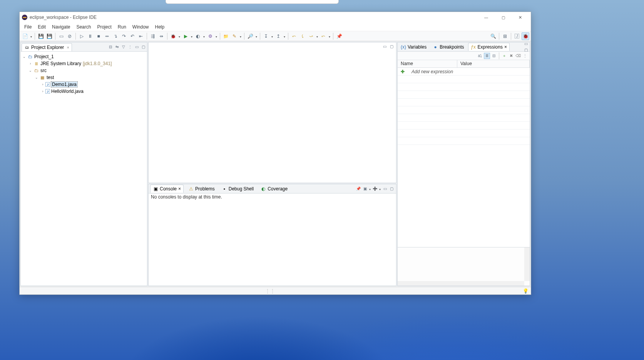 This screenshot has width=644, height=360. Describe the element at coordinates (511, 56) in the screenshot. I see `remove-expression-button: ✖` at that location.